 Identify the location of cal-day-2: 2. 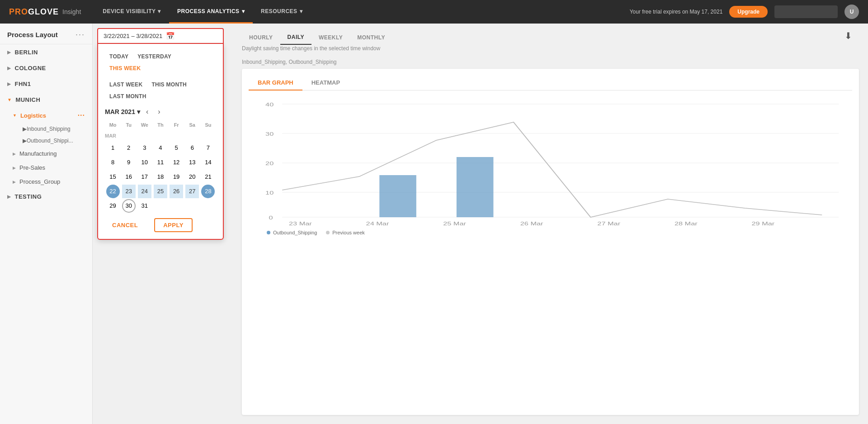
(129, 148).